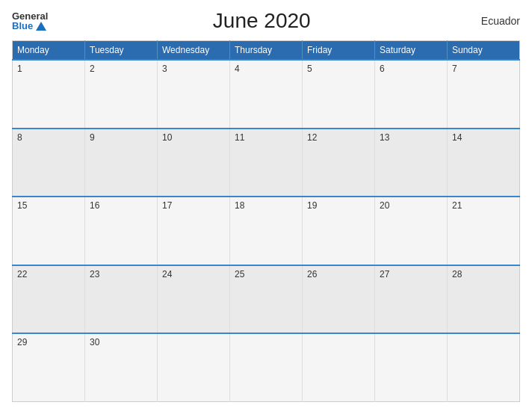  What do you see at coordinates (93, 137) in the screenshot?
I see `day-number: 9` at bounding box center [93, 137].